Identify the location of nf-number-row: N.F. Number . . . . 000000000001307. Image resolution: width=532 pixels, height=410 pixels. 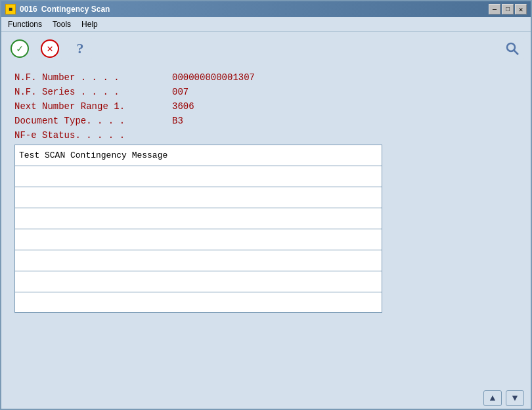
(266, 78).